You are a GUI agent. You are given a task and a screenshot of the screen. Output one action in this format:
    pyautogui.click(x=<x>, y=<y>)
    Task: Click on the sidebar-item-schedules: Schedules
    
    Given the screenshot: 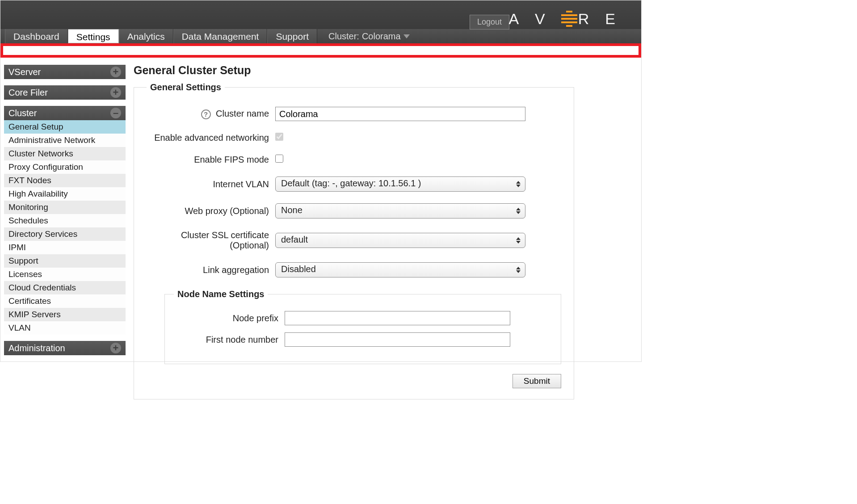 What is the action you would take?
    pyautogui.click(x=65, y=221)
    